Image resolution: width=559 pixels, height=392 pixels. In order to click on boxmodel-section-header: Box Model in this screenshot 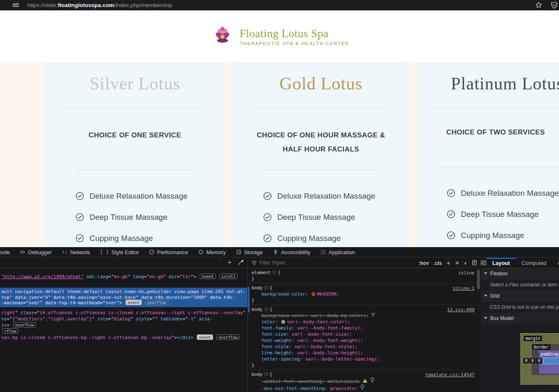, I will do `click(520, 318)`.